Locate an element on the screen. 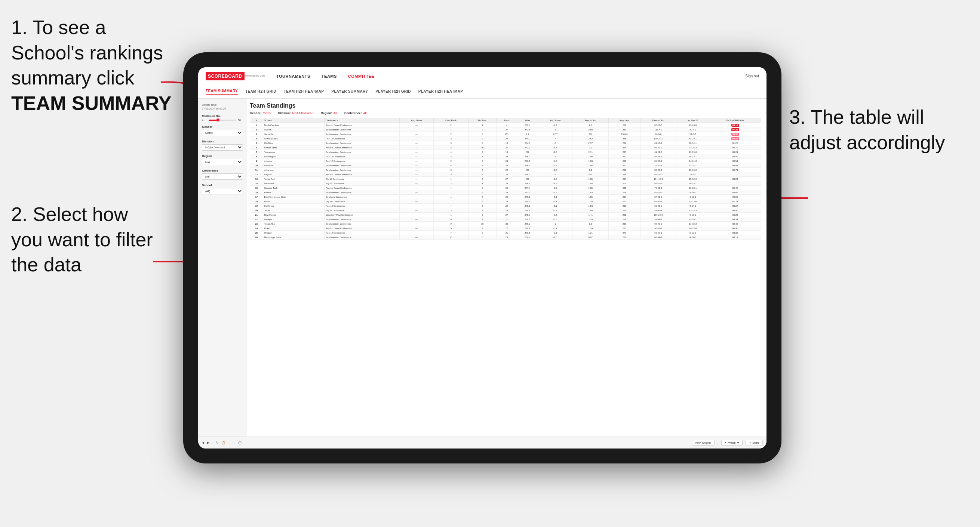  cell-pts: 88.27 is located at coordinates (735, 206).